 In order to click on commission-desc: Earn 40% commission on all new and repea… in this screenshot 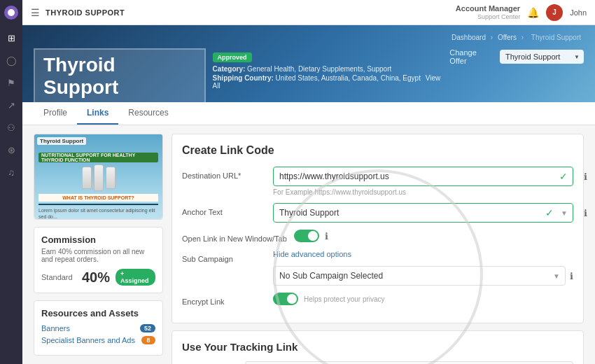, I will do `click(98, 255)`.